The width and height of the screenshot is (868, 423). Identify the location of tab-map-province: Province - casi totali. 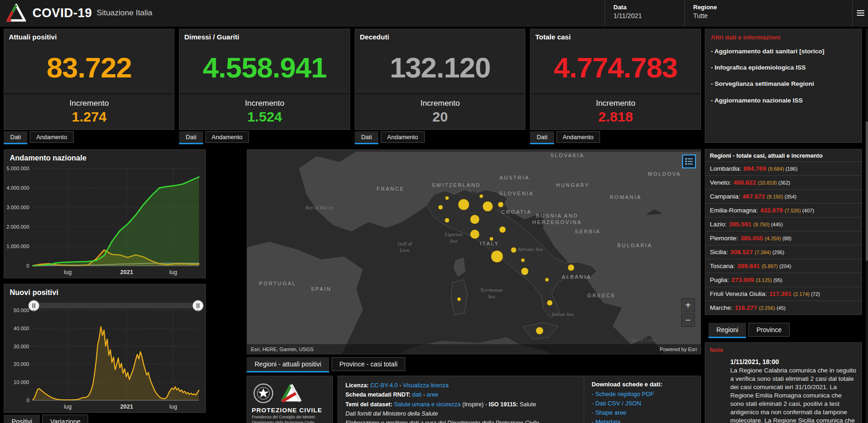
(368, 364).